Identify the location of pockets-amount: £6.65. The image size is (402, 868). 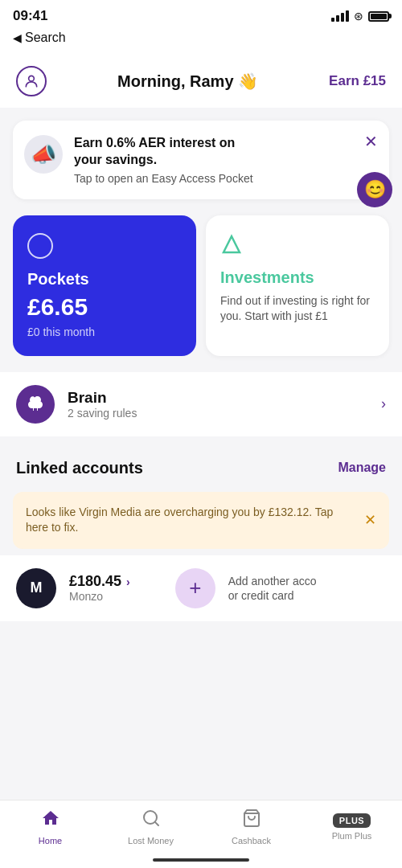
(105, 307).